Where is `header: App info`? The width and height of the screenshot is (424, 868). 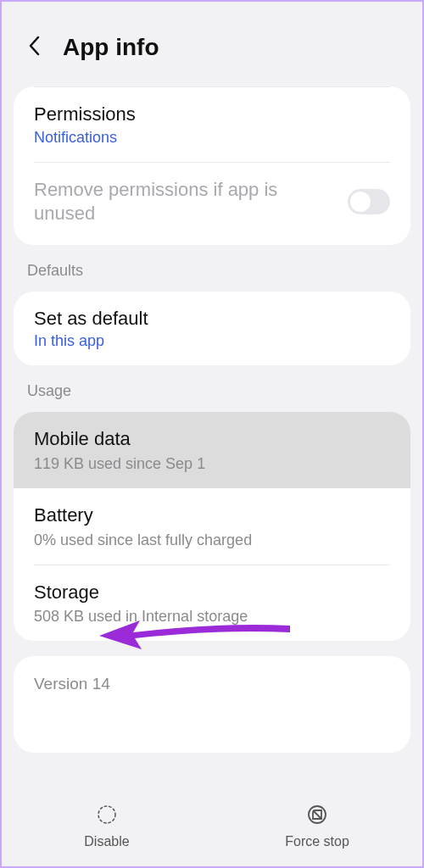
header: App info is located at coordinates (212, 44).